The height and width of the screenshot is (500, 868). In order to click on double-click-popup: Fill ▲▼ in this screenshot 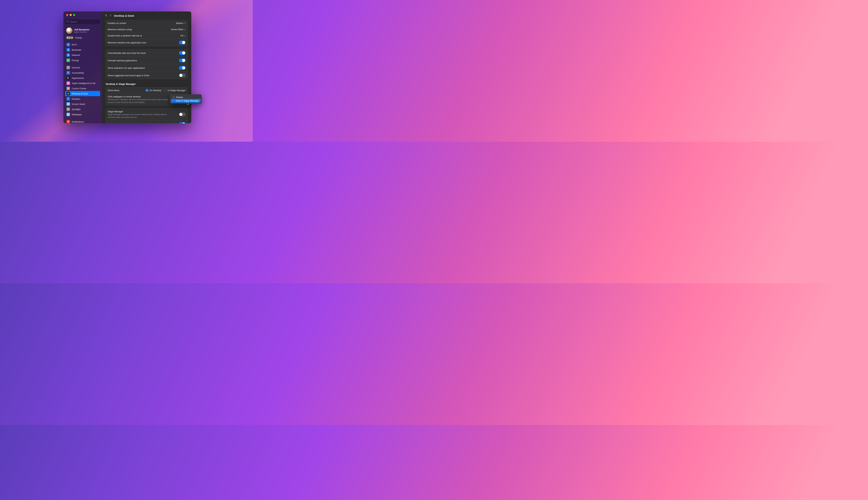, I will do `click(183, 36)`.